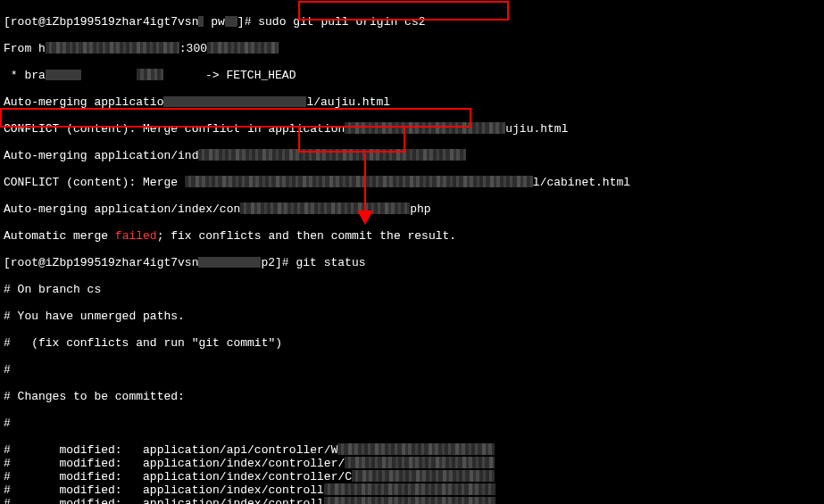  What do you see at coordinates (25, 48) in the screenshot?
I see `from-prefix: From h` at bounding box center [25, 48].